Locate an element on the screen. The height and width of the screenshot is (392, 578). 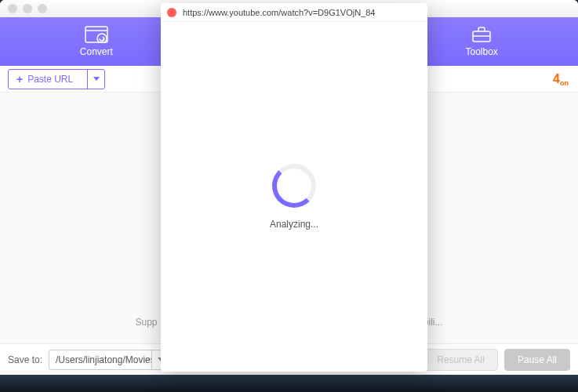
convert-icon is located at coordinates (96, 34).